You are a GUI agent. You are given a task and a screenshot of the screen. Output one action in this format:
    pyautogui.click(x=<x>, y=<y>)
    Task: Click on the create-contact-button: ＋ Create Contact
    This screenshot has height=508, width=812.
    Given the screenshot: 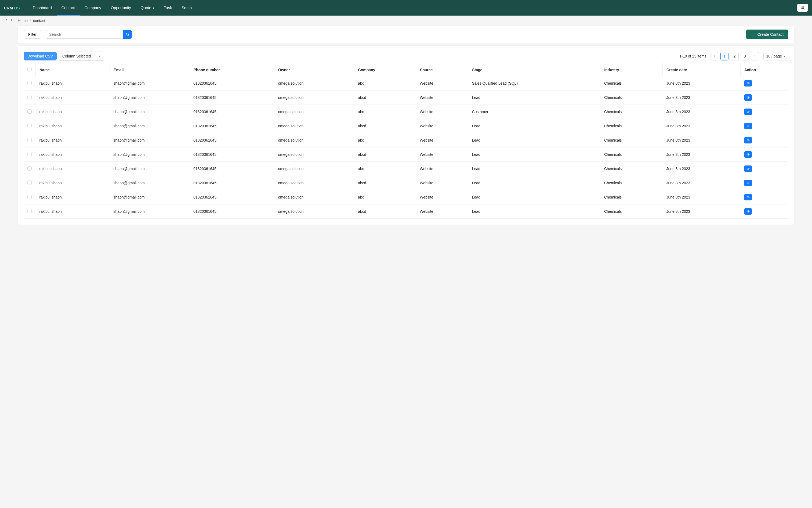 What is the action you would take?
    pyautogui.click(x=767, y=34)
    